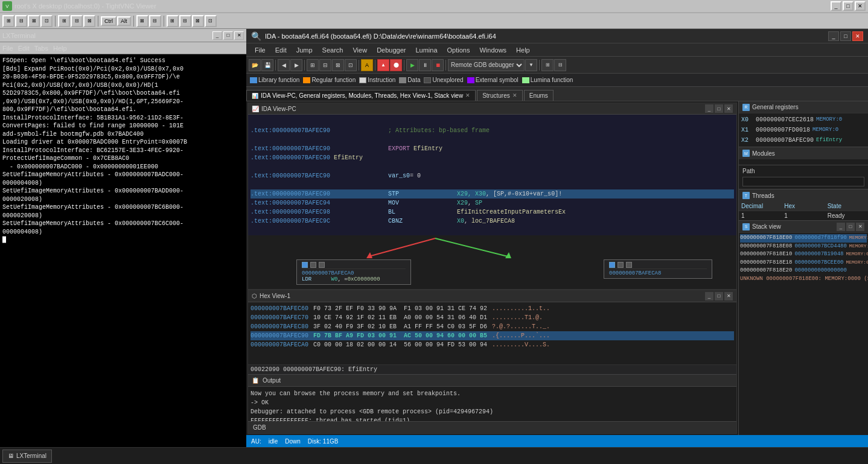 The width and height of the screenshot is (868, 464). Describe the element at coordinates (493, 333) in the screenshot. I see `hex-content: 000000007BAFEC60 F0 73 2F EF F0 33 90 9A…` at that location.